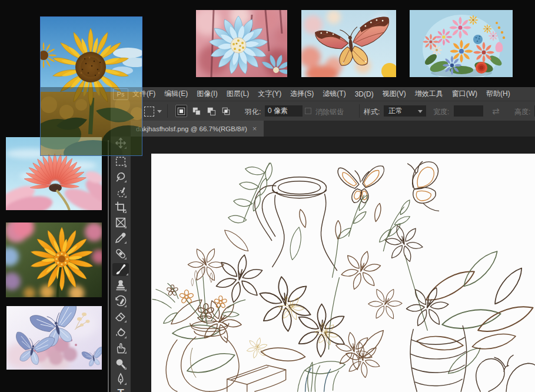 The image size is (535, 392). What do you see at coordinates (54, 338) in the screenshot?
I see `pastel-butterflies-art` at bounding box center [54, 338].